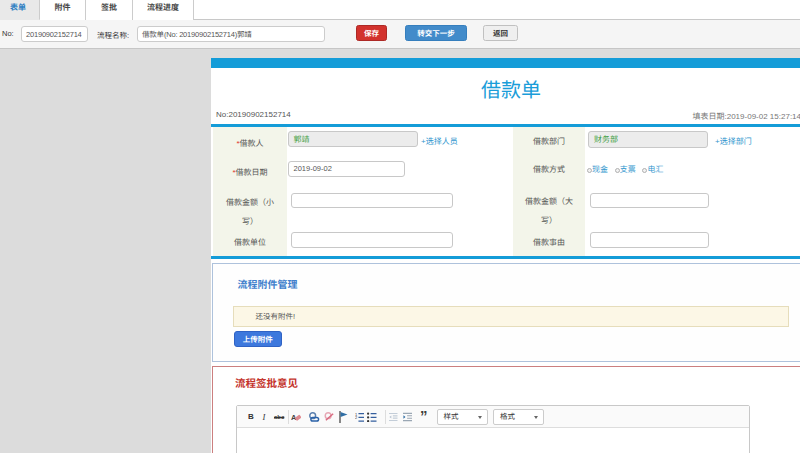  I want to click on svg-text: 2, so click(356, 418).